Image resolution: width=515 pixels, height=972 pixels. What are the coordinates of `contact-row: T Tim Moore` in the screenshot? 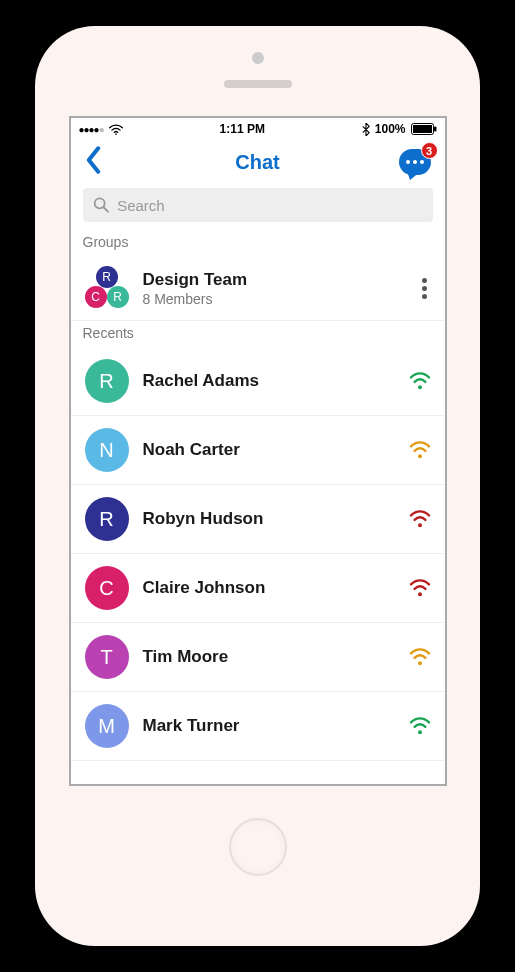 It's located at (258, 658).